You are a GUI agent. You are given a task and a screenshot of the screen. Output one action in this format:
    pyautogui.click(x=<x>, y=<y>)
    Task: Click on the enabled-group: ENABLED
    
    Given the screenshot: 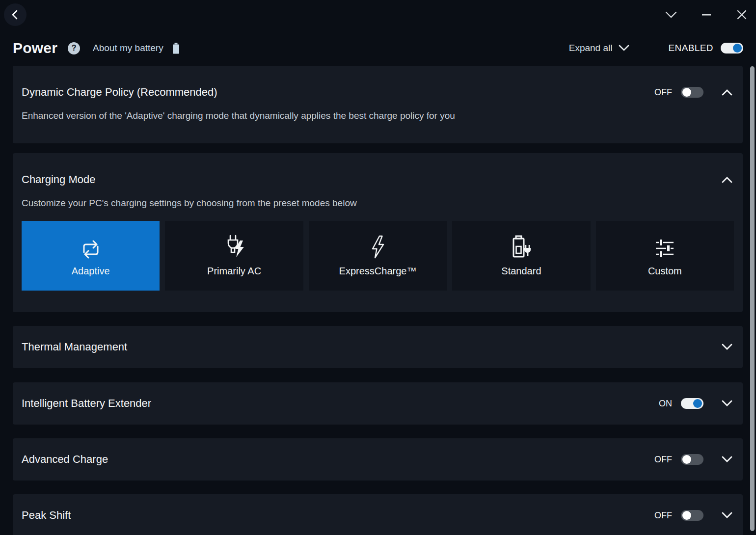 What is the action you would take?
    pyautogui.click(x=706, y=48)
    